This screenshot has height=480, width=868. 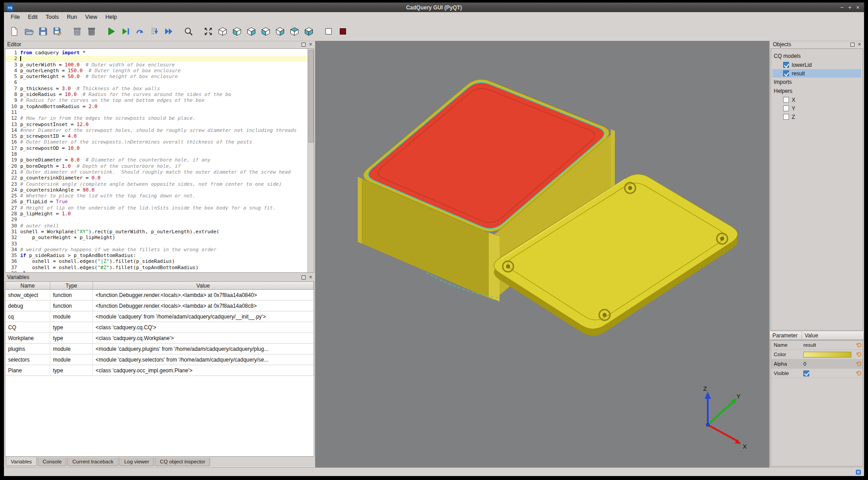 I want to click on code-line: 3p_outerWidth = 100.0··# Outer width of …, so click(x=160, y=65).